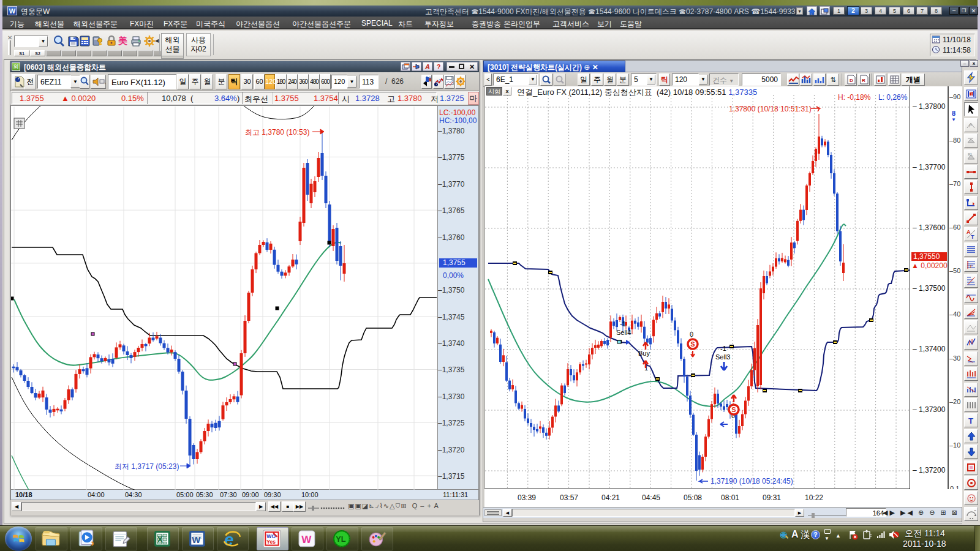 The height and width of the screenshot is (551, 980). I want to click on svg-text: P, so click(970, 126).